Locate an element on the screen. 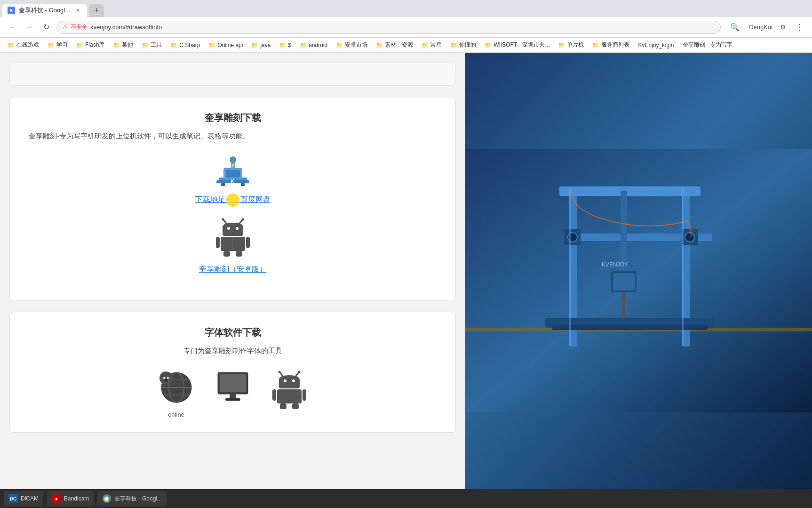 The height and width of the screenshot is (508, 812). bookmarks-bar: 📁 在线游戏 📁 学习 📁 Flash库 📁 某他 📁 工具 📁 C Sharp… is located at coordinates (406, 45).